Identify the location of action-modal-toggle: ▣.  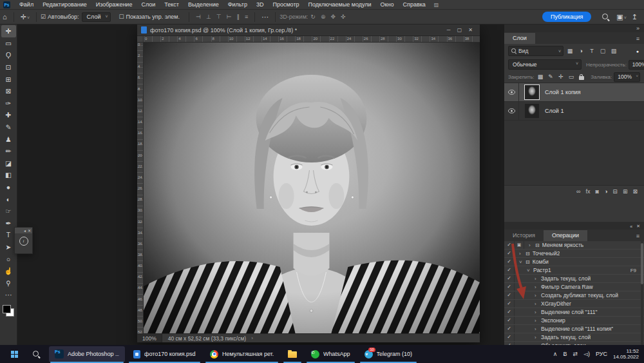
(519, 245).